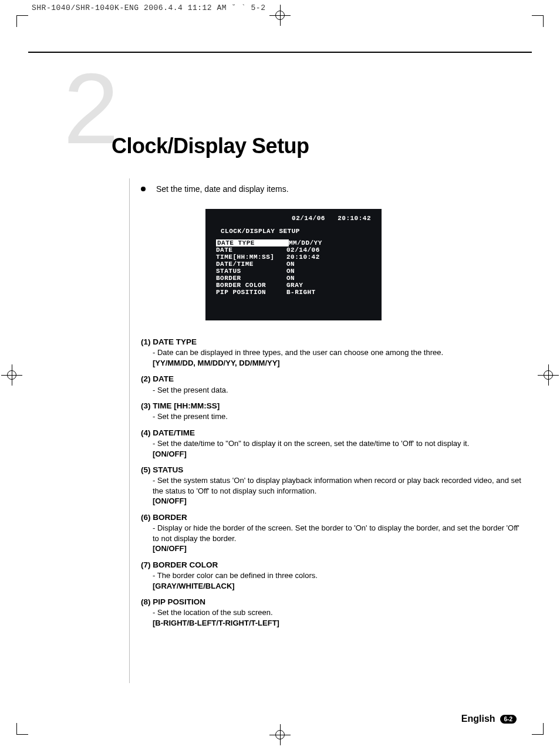 The width and height of the screenshot is (560, 750). I want to click on osd-row-label: DATE TYPE, so click(252, 243).